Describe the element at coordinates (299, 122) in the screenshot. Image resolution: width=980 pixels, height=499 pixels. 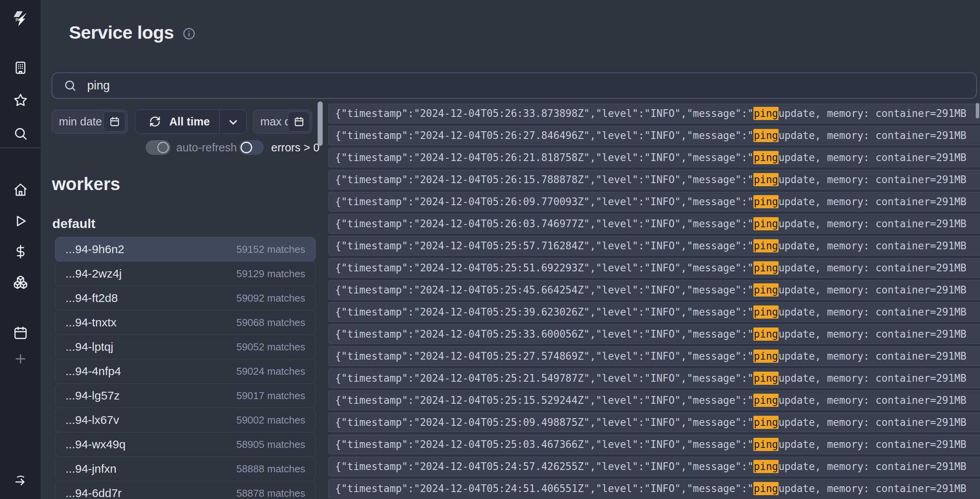
I see `max-date-calendar-button` at that location.